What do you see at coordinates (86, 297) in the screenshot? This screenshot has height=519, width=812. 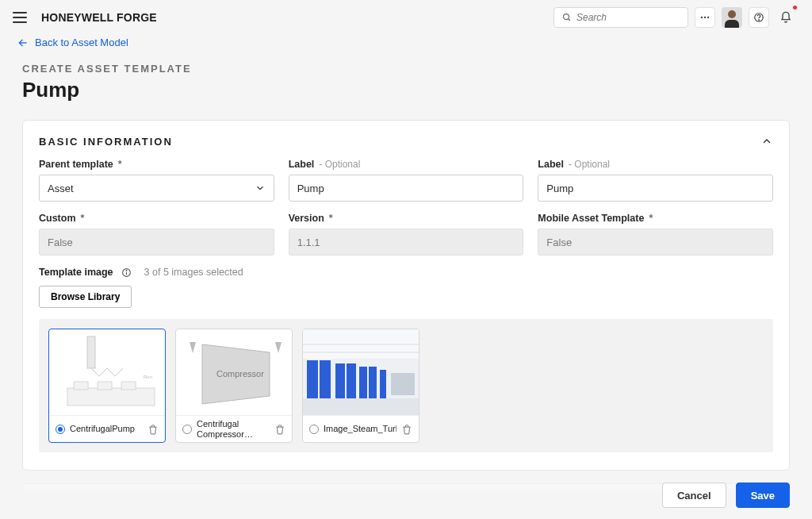 I see `browse-library-button: Browse Library` at bounding box center [86, 297].